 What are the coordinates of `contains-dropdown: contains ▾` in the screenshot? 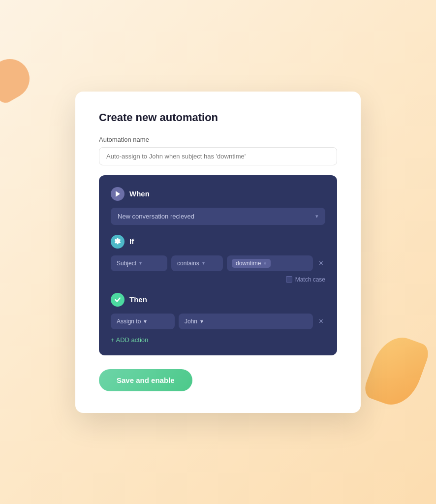 It's located at (197, 263).